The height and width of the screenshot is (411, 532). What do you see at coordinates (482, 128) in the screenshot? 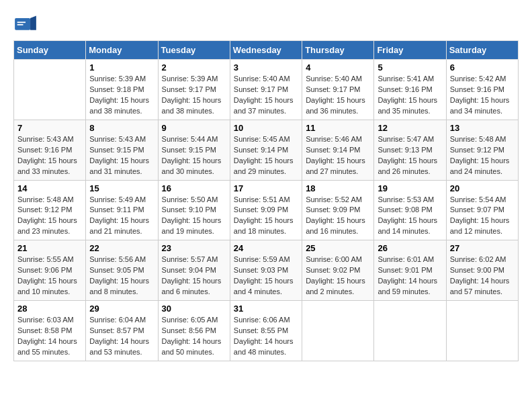
I see `day-number: 13` at bounding box center [482, 128].